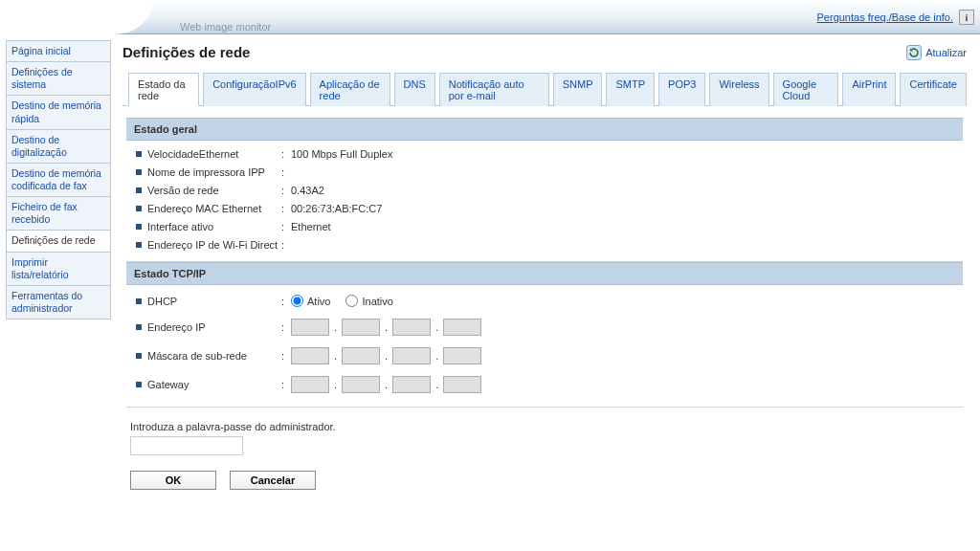  What do you see at coordinates (186, 52) in the screenshot?
I see `page-title: Definições de rede` at bounding box center [186, 52].